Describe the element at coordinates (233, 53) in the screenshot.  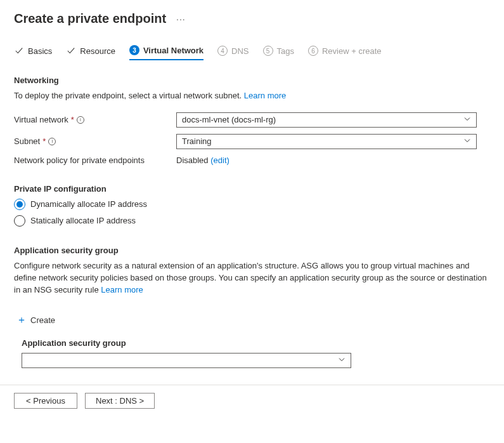
I see `tab-dns: 4 DNS` at that location.